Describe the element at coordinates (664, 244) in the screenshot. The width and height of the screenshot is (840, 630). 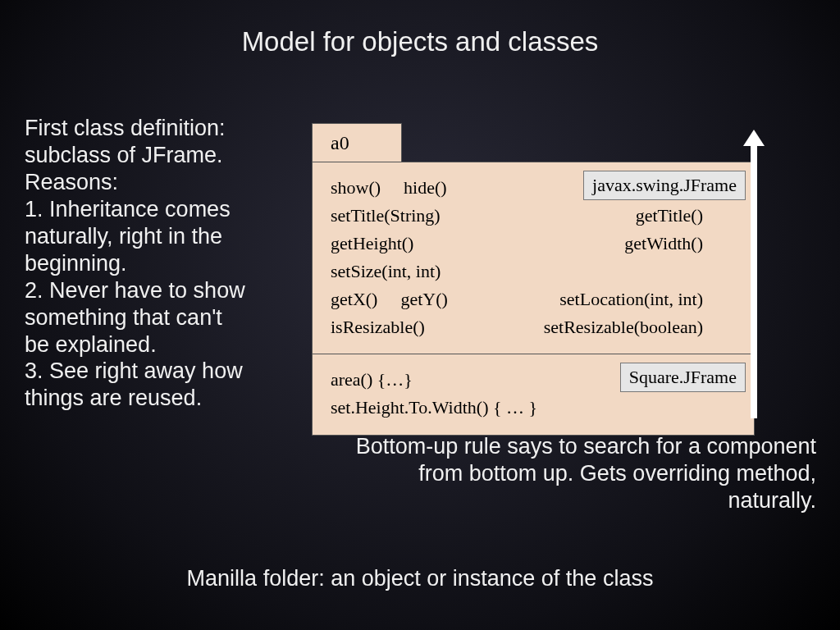
I see `method: getWidth()` at that location.